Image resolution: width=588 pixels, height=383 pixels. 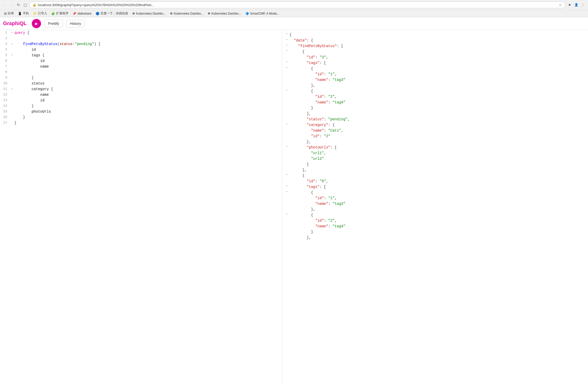 What do you see at coordinates (439, 198) in the screenshot?
I see `result-content: "id": "1",` at bounding box center [439, 198].